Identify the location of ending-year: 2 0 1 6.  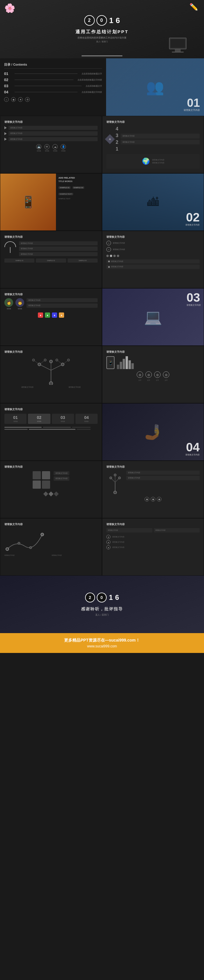
(102, 598).